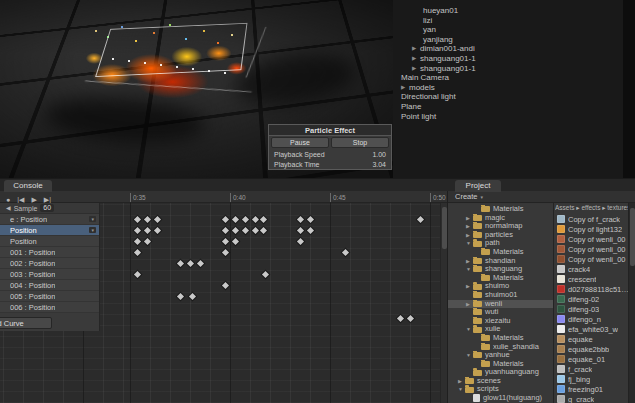  I want to click on add-curve-button: Add Curve, so click(26, 323).